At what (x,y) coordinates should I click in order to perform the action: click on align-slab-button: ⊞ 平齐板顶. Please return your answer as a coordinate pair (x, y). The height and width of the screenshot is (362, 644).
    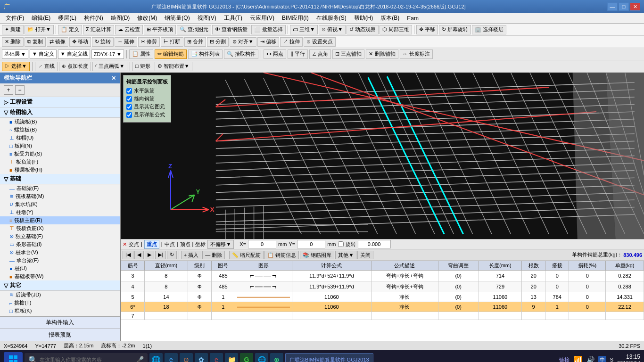
    Looking at the image, I should click on (160, 30).